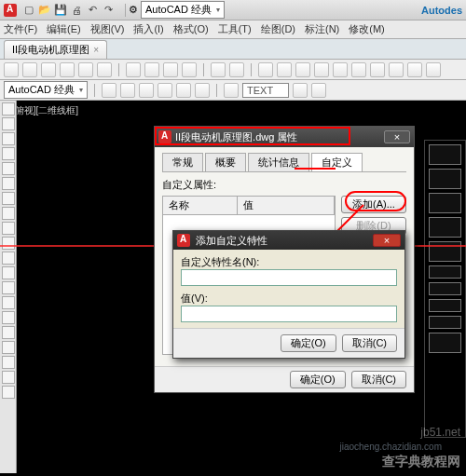  What do you see at coordinates (63, 30) in the screenshot?
I see `menu-edit: 编辑(E)` at bounding box center [63, 30].